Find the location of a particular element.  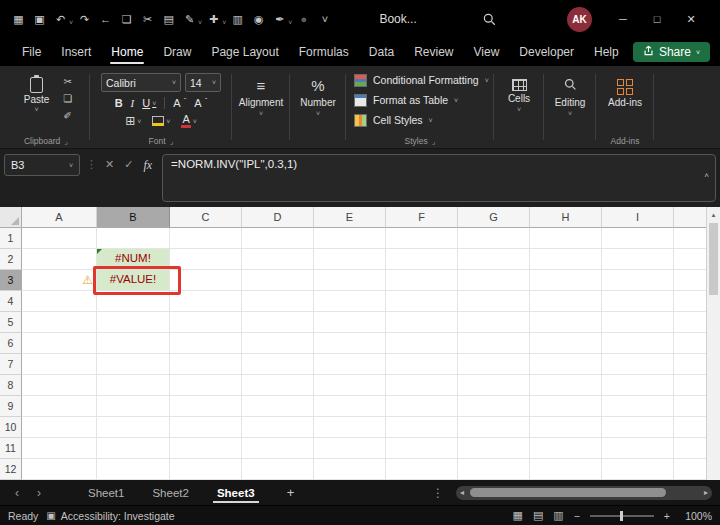

ribbon-group-number: % Number ˅ is located at coordinates (318, 107).